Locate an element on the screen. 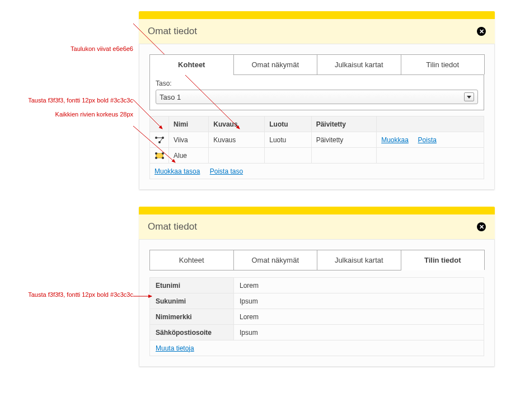  col-luotu: Luotu is located at coordinates (288, 124).